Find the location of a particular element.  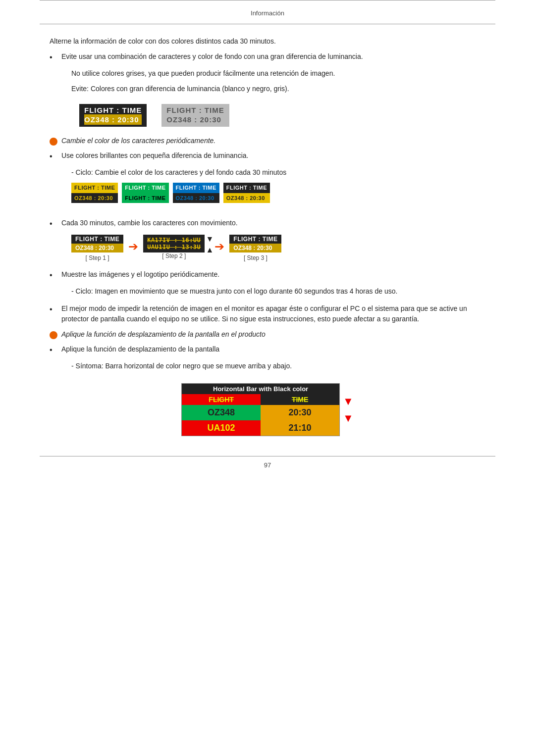

cycle-label: - Ciclo: Cambie el color de los caracter… is located at coordinates (278, 172).